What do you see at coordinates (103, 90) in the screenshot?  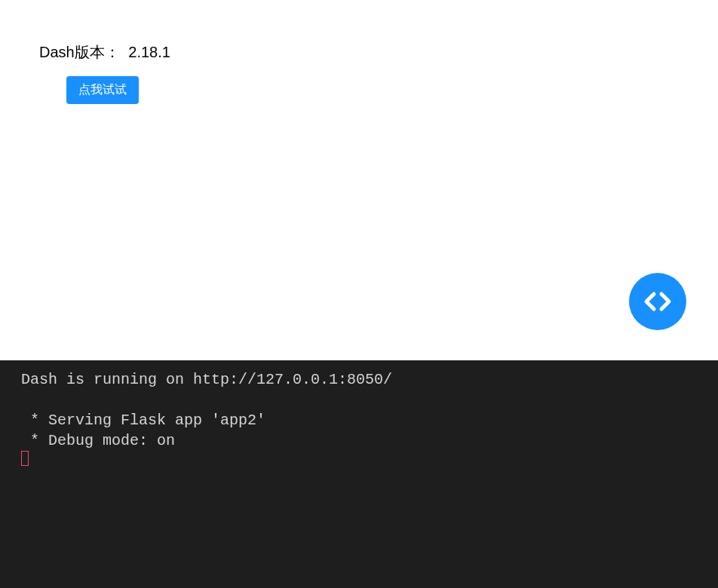 I see `try-button: 点我试试` at bounding box center [103, 90].